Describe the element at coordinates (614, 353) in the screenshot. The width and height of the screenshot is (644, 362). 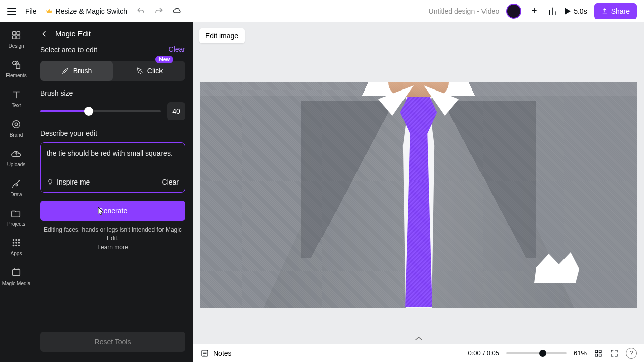
I see `fullscreen-icon` at that location.